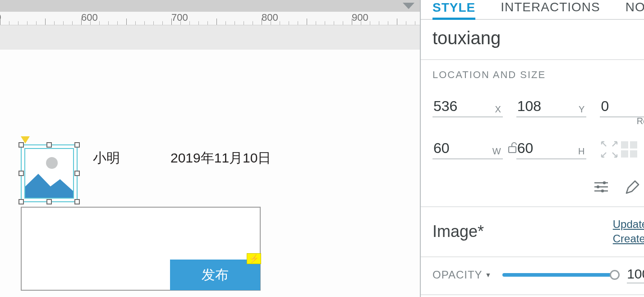 The image size is (644, 297). Describe the element at coordinates (629, 149) in the screenshot. I see `size-constraints-icon` at that location.